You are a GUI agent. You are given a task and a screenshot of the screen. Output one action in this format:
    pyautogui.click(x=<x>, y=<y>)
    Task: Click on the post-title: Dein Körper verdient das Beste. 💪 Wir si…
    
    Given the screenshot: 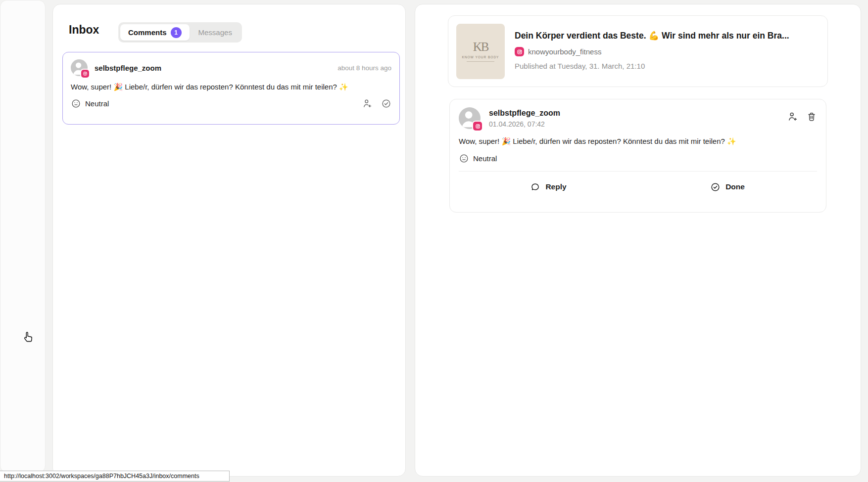 What is the action you would take?
    pyautogui.click(x=652, y=36)
    